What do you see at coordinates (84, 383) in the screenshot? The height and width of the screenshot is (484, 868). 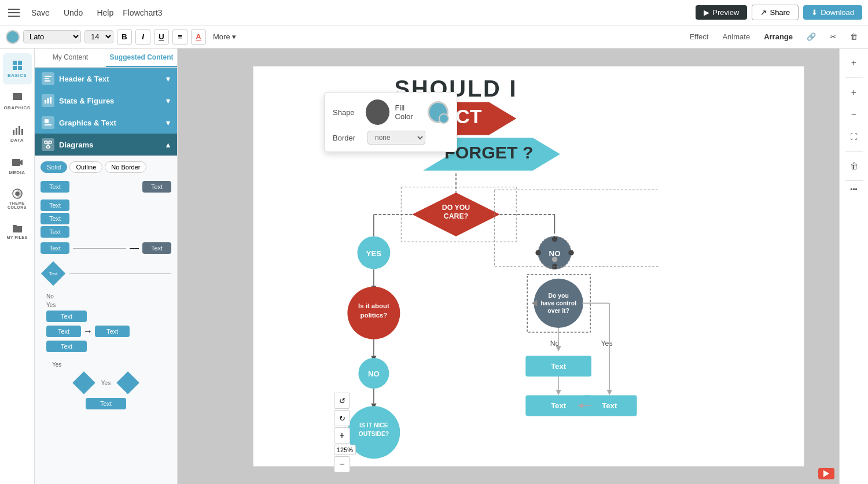 I see `diag-diamond-left` at bounding box center [84, 383].